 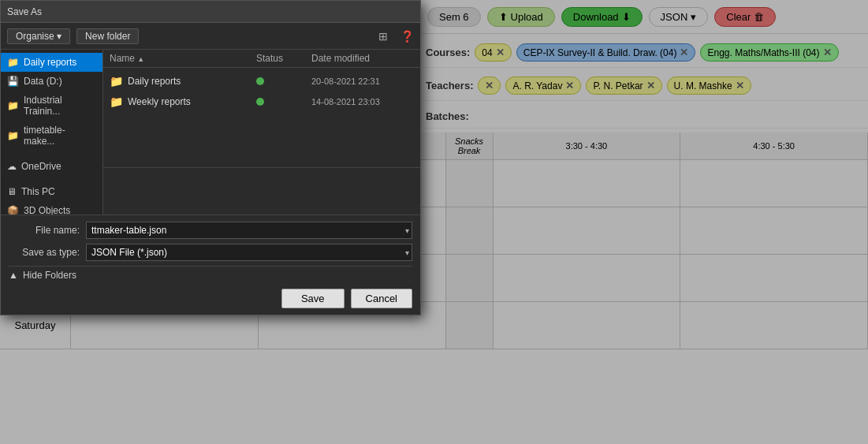 What do you see at coordinates (13, 210) in the screenshot?
I see `3d-icon: 📦` at bounding box center [13, 210].